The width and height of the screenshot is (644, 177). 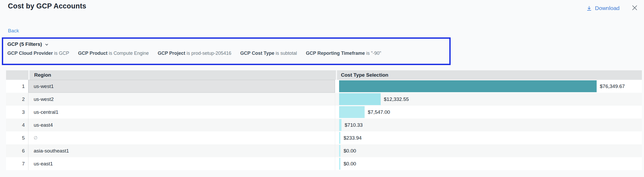 What do you see at coordinates (489, 99) in the screenshot?
I see `cost-bar-cell: $12,332.55` at bounding box center [489, 99].